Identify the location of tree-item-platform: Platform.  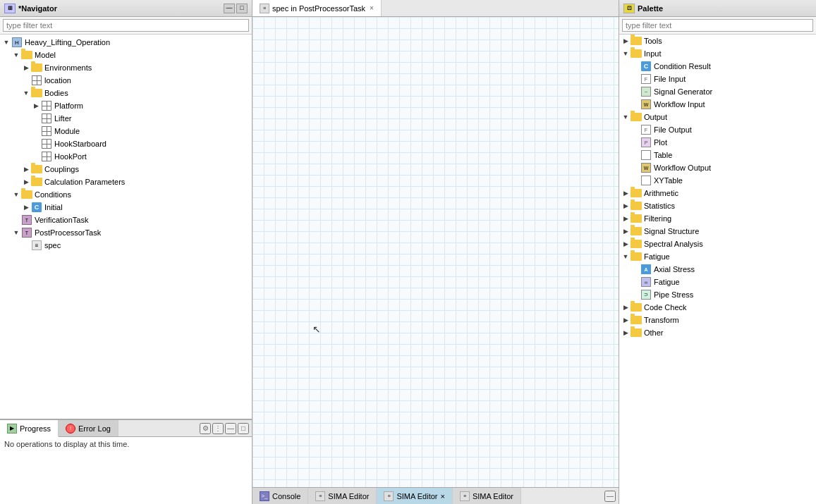
(126, 106).